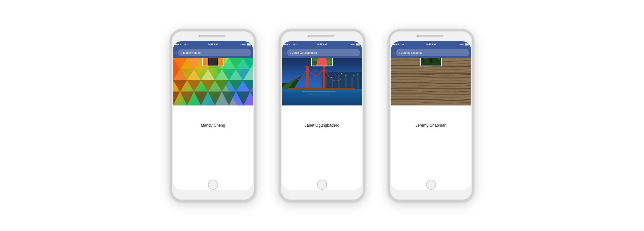 The image size is (644, 231). I want to click on signal-dot-5b, so click(294, 45).